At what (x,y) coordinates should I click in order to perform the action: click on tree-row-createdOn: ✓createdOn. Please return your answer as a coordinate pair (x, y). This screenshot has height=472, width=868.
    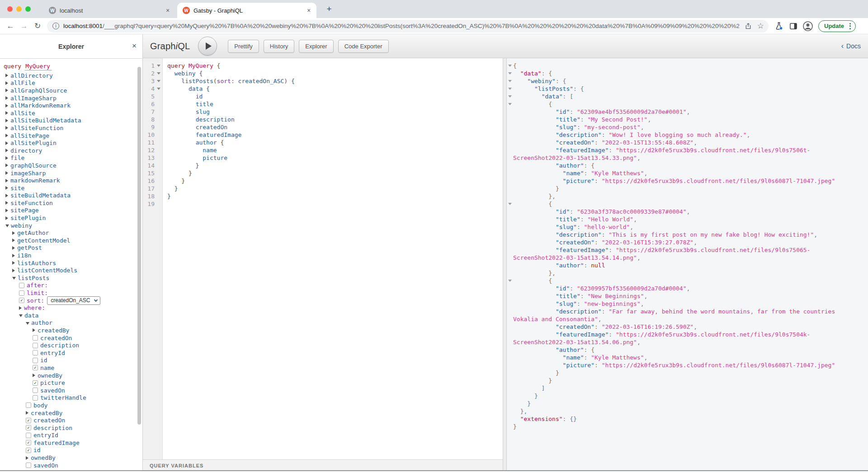
    Looking at the image, I should click on (71, 420).